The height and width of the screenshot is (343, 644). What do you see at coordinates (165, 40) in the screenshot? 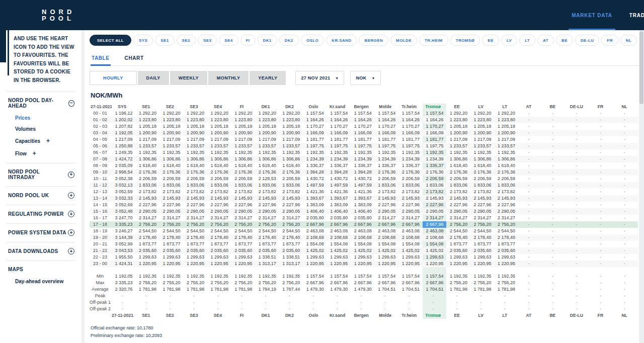
I see `filter-chip-se1: SE1` at bounding box center [165, 40].